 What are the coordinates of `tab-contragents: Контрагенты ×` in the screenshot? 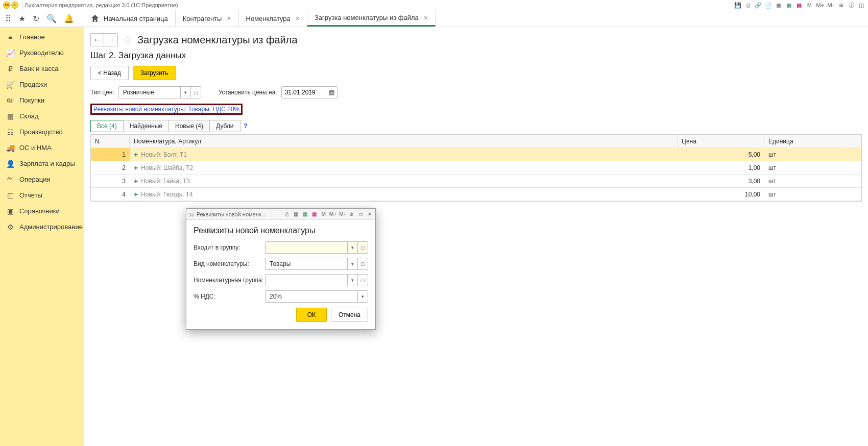 It's located at (207, 18).